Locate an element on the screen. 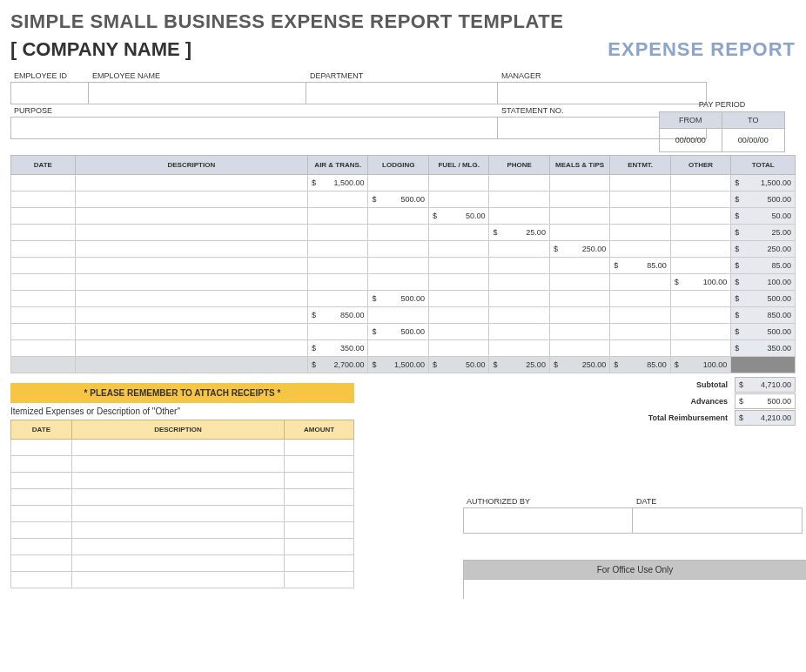  cell-air: $850.00 is located at coordinates (338, 315).